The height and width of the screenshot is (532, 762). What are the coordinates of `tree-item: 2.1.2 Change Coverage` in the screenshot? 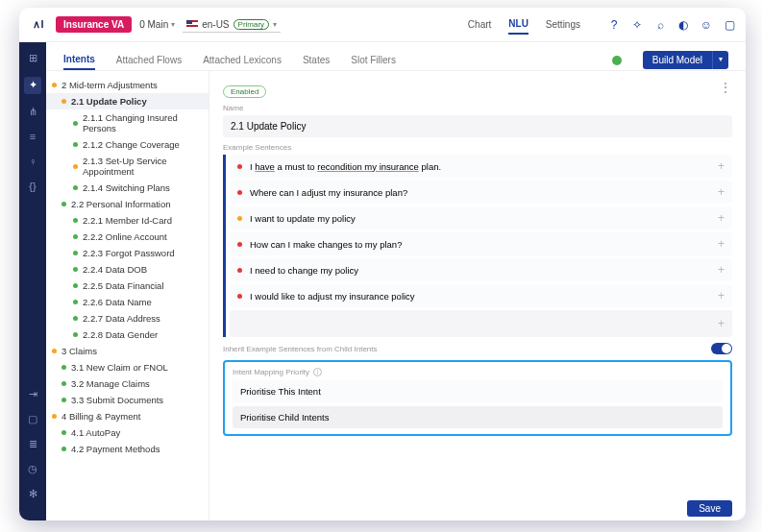 It's located at (127, 144).